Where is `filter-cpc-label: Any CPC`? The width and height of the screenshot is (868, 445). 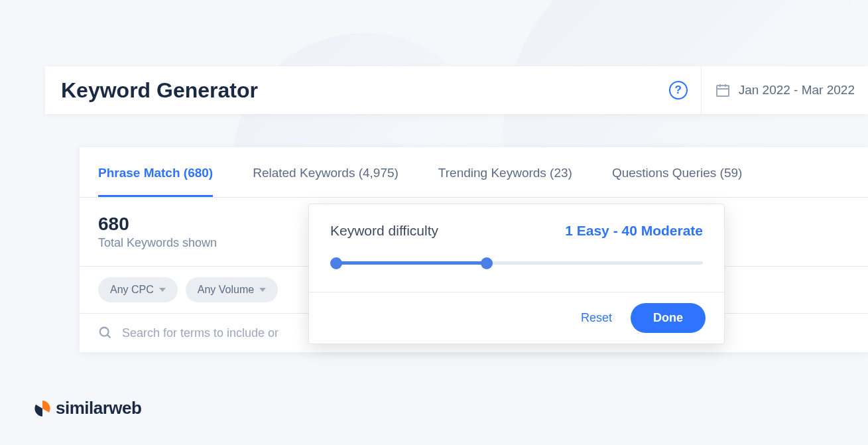
filter-cpc-label: Any CPC is located at coordinates (132, 290).